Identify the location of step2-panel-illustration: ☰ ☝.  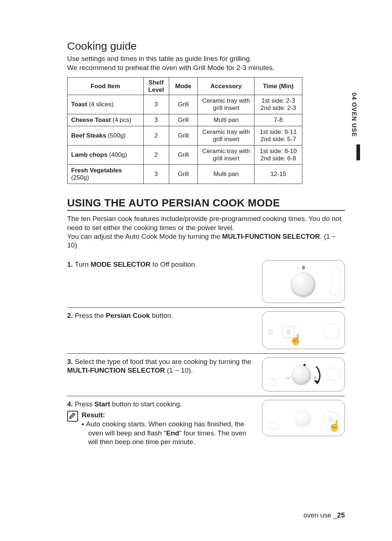
(303, 330).